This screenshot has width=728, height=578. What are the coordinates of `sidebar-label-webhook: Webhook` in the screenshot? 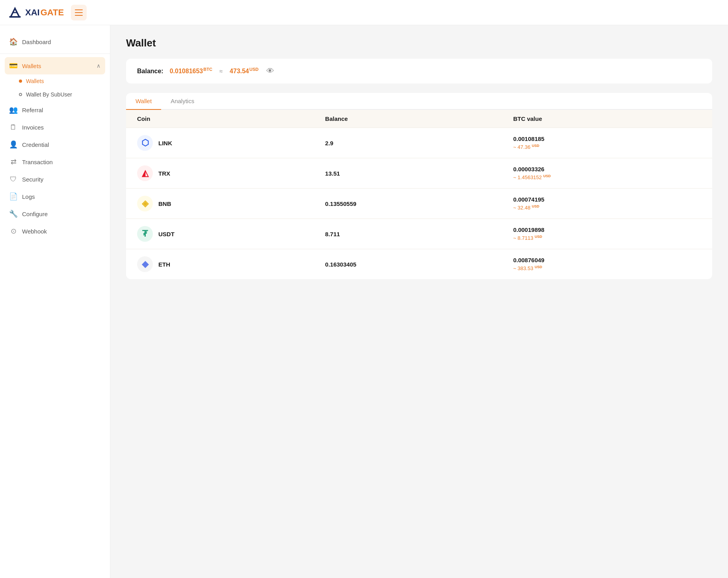 It's located at (35, 232).